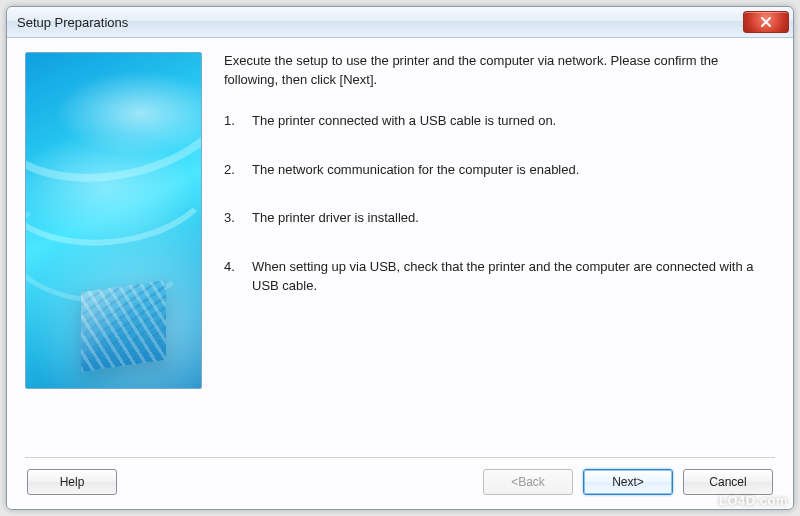 This screenshot has height=516, width=800. Describe the element at coordinates (514, 170) in the screenshot. I see `step-text: The network communication for the comput…` at that location.